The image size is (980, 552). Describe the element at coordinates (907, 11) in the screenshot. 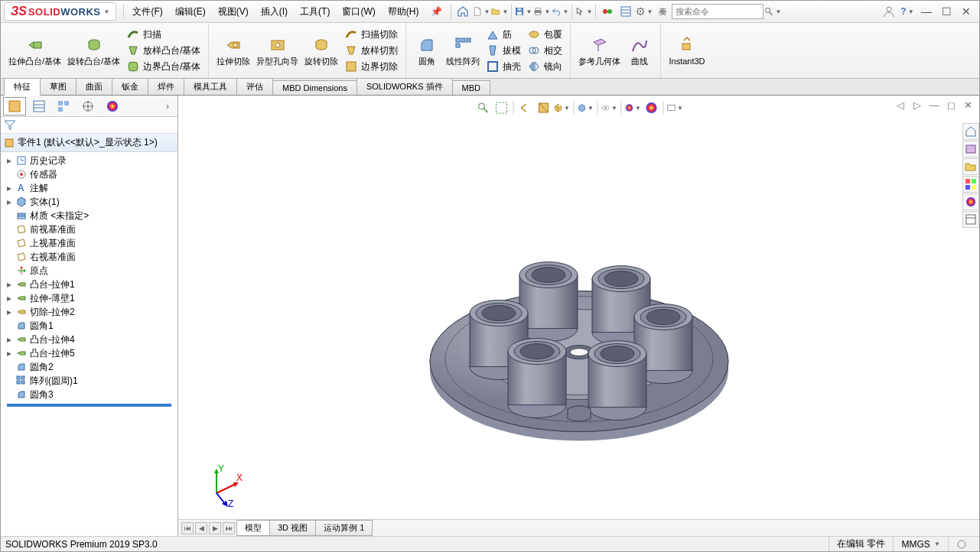

I see `help-button: ?▼` at that location.